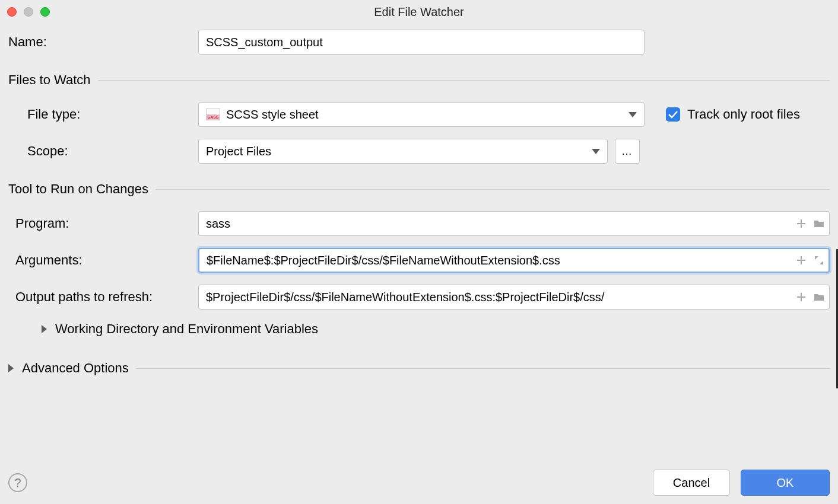  Describe the element at coordinates (673, 114) in the screenshot. I see `track-root-checkbox` at that location.